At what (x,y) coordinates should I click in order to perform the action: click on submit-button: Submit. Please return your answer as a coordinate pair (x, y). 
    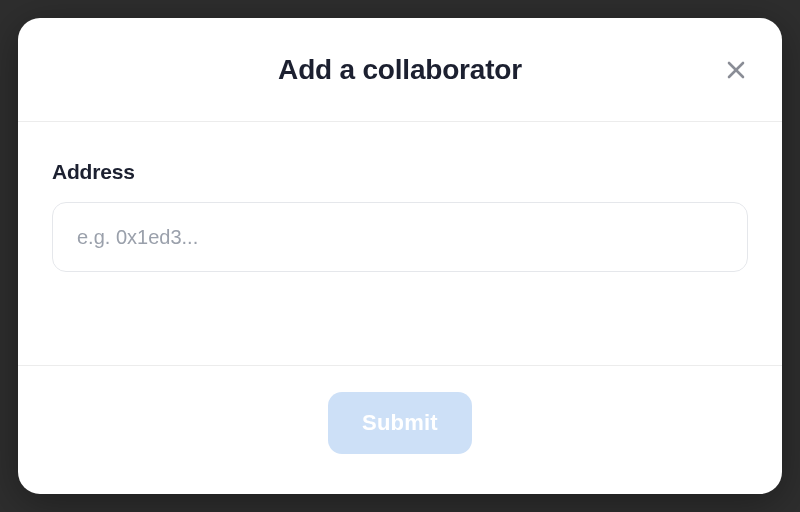
    Looking at the image, I should click on (400, 423).